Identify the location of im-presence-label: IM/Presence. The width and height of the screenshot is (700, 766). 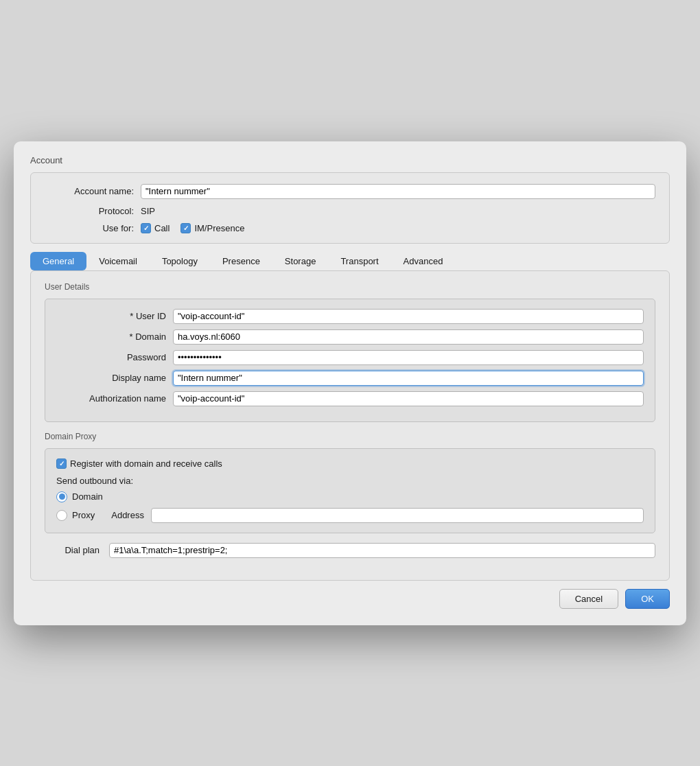
(220, 228).